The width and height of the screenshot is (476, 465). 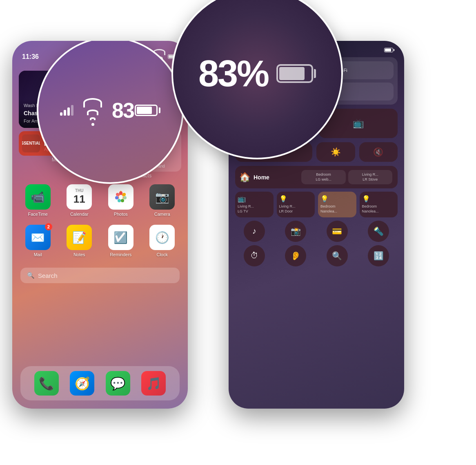 I want to click on cc-wallet-btn: 💳, so click(x=337, y=231).